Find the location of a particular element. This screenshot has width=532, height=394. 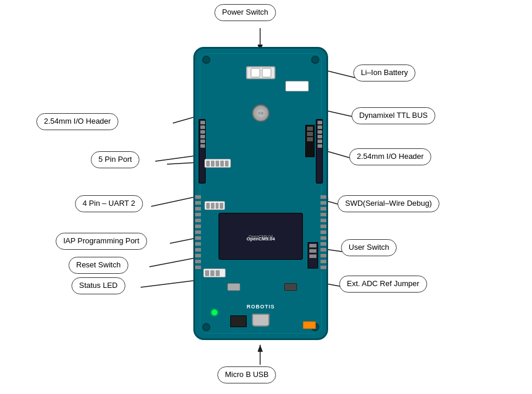

label-status-led: Status LED is located at coordinates (98, 286).